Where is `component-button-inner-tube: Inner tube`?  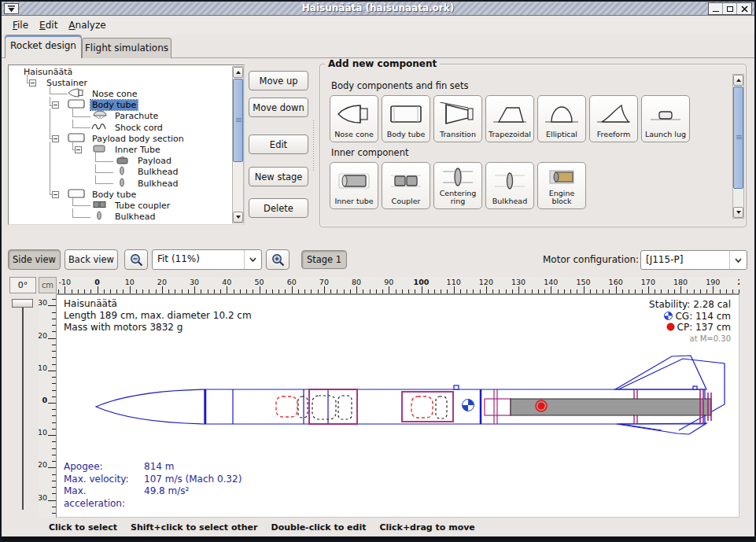 component-button-inner-tube: Inner tube is located at coordinates (354, 186).